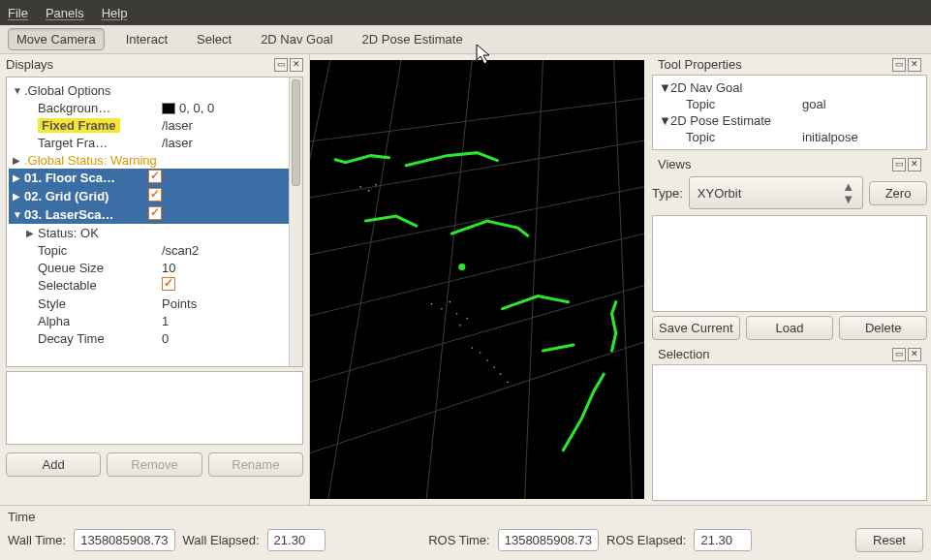 This screenshot has width=931, height=560. I want to click on zero-button: Zero, so click(898, 194).